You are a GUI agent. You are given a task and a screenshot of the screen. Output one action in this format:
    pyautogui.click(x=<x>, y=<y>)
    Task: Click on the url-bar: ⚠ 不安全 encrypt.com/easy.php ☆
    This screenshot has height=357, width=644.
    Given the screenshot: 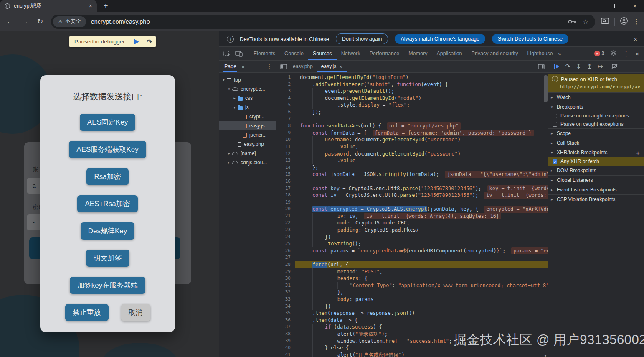 What is the action you would take?
    pyautogui.click(x=323, y=22)
    